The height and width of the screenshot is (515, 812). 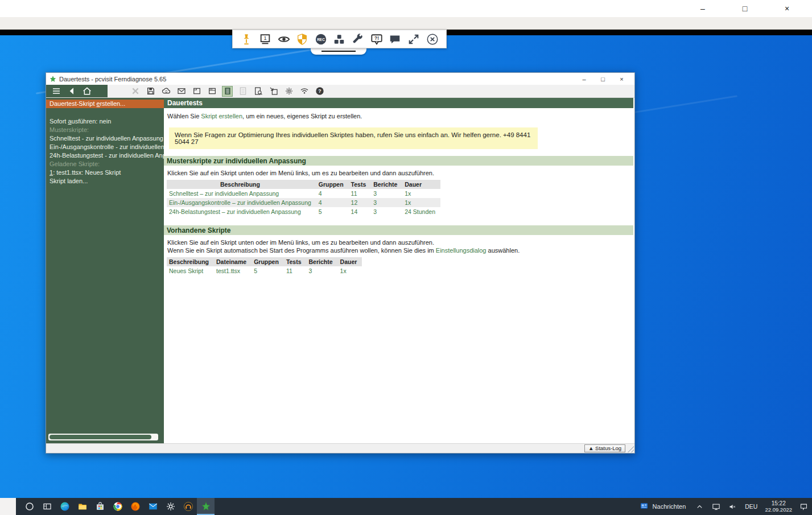 What do you see at coordinates (304, 193) in the screenshot?
I see `table-row: Schnelltest – zur individuellen Anpassun…` at bounding box center [304, 193].